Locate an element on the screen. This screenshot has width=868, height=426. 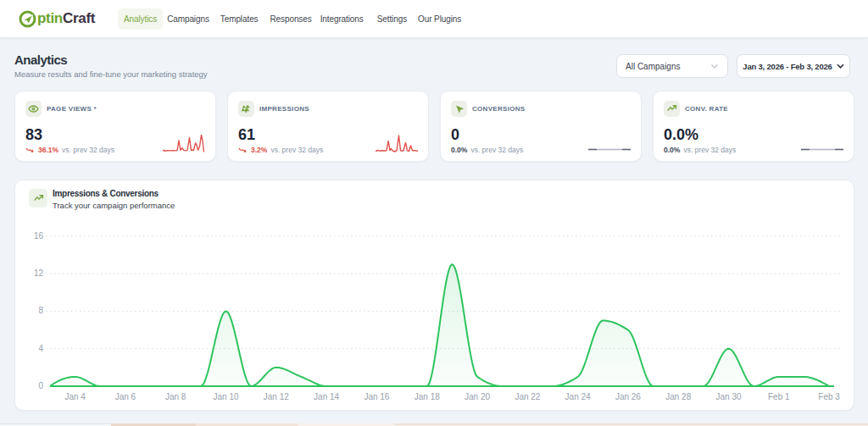
svg-text: Jan 30 is located at coordinates (728, 396).